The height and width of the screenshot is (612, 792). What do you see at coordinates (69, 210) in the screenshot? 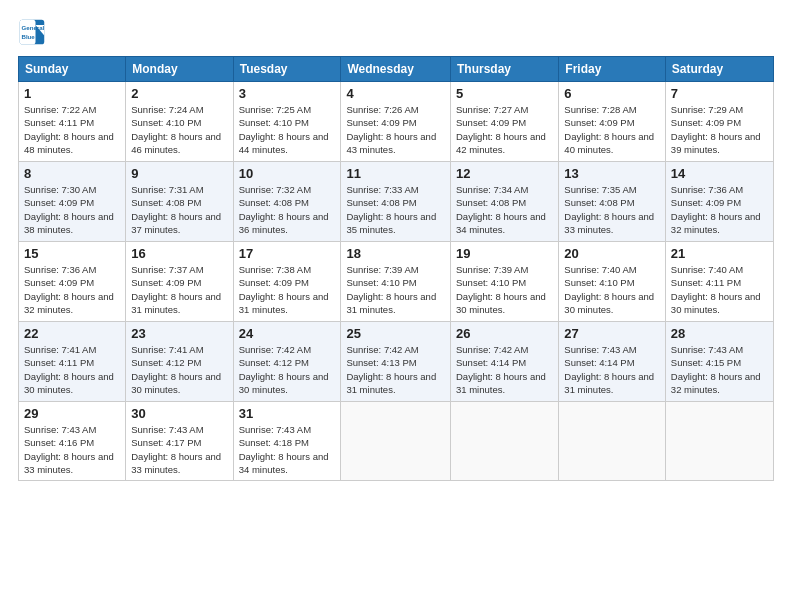
I see `day-info: Sunrise: 7:30 AMSunset: 4:09 PMDaylight:…` at bounding box center [69, 210].